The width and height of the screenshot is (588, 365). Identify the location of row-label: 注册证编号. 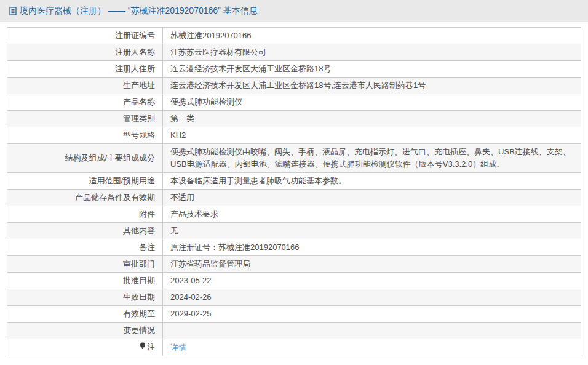
(85, 36).